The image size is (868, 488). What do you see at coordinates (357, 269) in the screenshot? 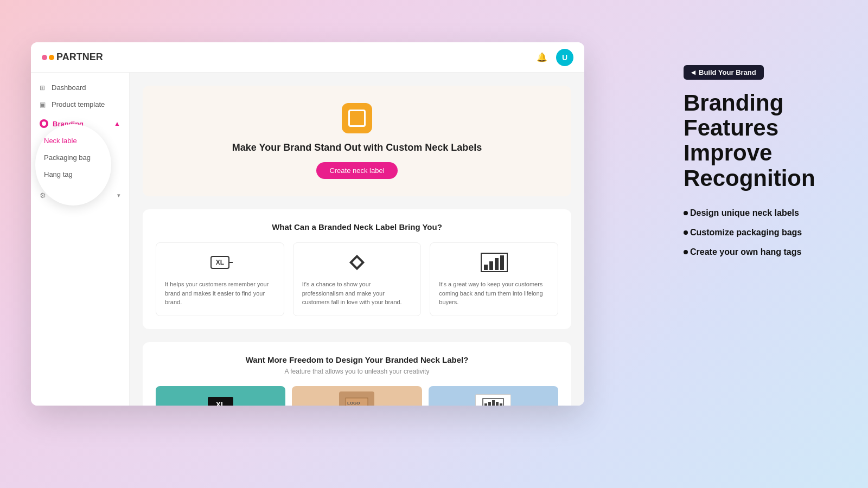
I see `features-section: What Can a Branded Neck Label Bring You?…` at bounding box center [357, 269].